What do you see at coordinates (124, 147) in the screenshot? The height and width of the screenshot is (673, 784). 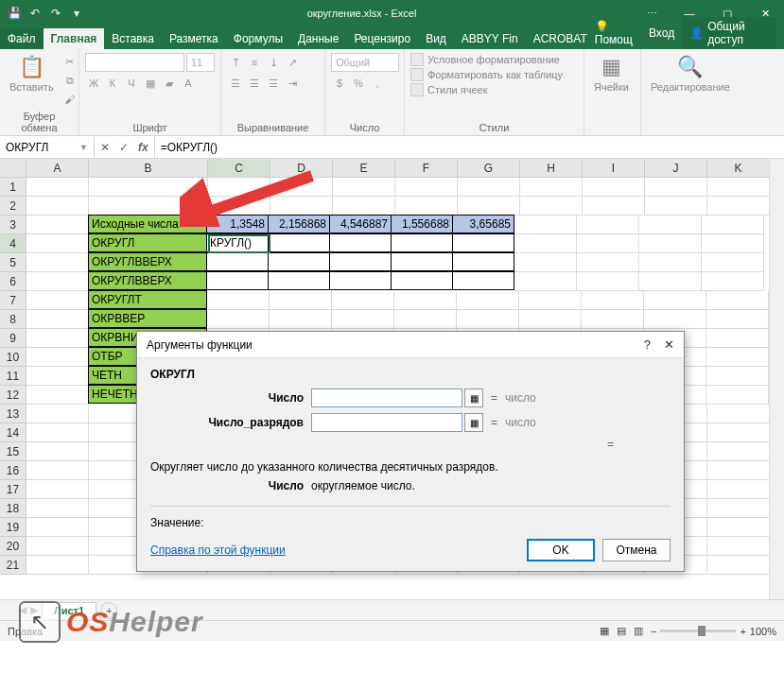 I see `enter-formula-icon: ✓` at bounding box center [124, 147].